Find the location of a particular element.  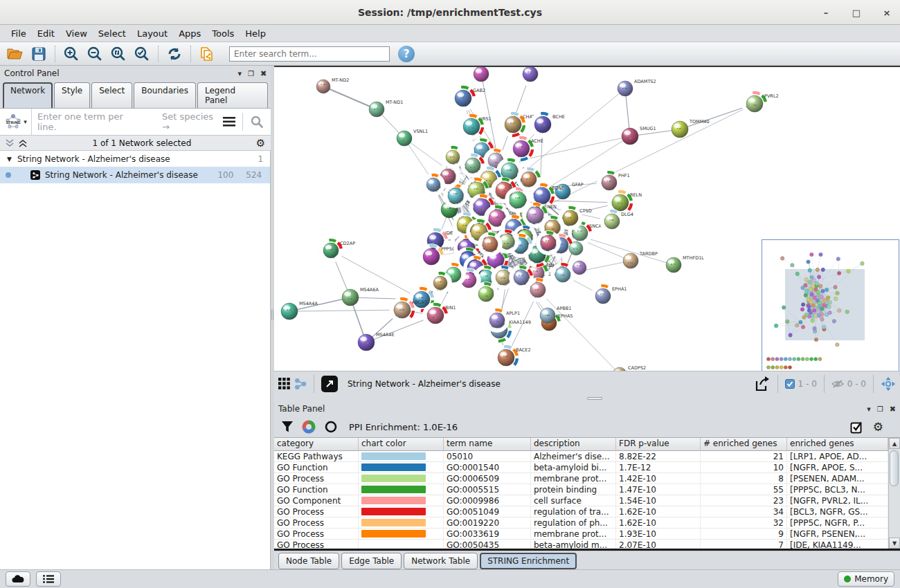

tree-expand-icon: ▼ is located at coordinates (10, 159).